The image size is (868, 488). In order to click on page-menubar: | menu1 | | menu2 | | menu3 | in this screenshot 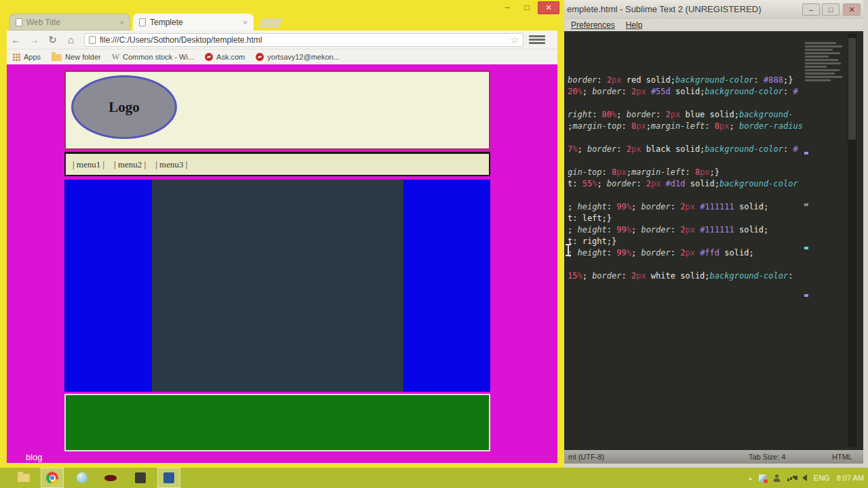, I will do `click(277, 164)`.